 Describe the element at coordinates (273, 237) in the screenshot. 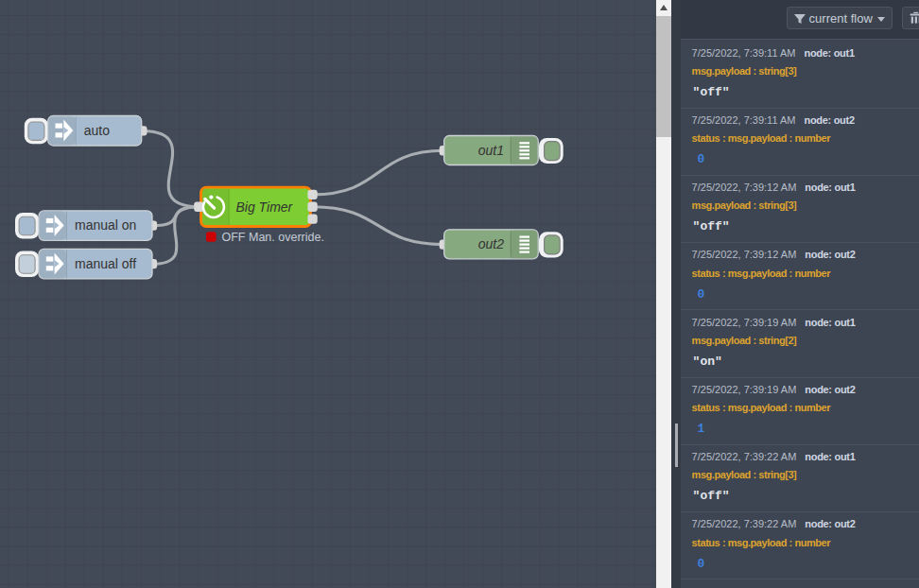

I see `svg-text: OFF Man. override.` at that location.